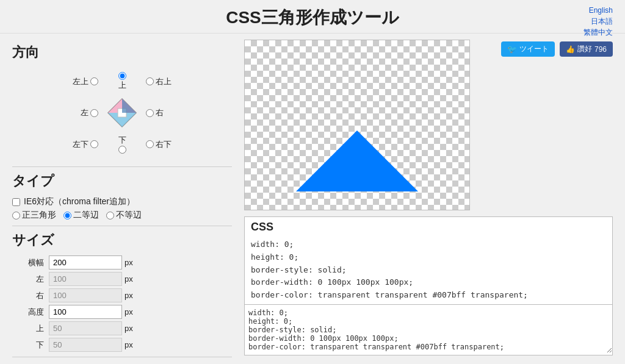  I want to click on size-label-left: 左, so click(31, 279).